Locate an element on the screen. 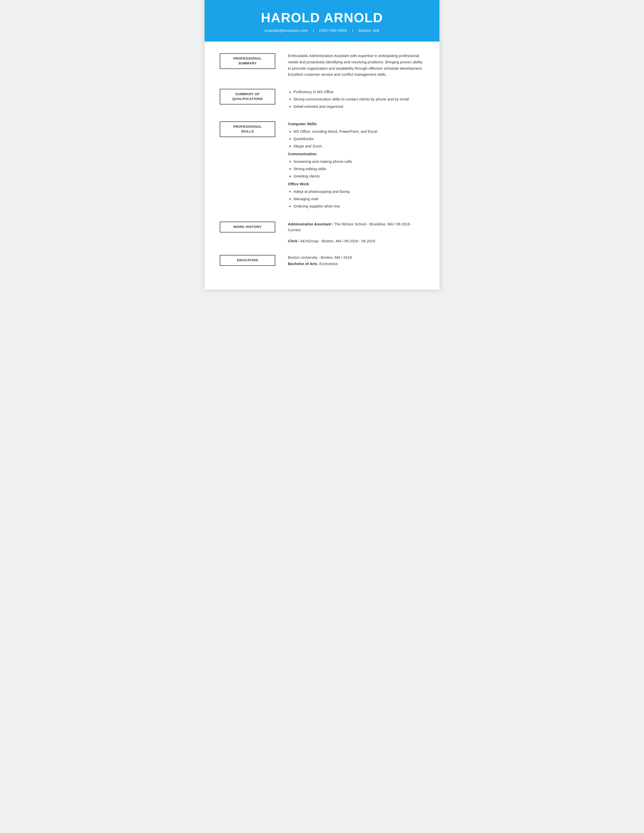 This screenshot has height=833, width=644. education-section: EDUCATION Boston University - Boston, MA… is located at coordinates (322, 261).